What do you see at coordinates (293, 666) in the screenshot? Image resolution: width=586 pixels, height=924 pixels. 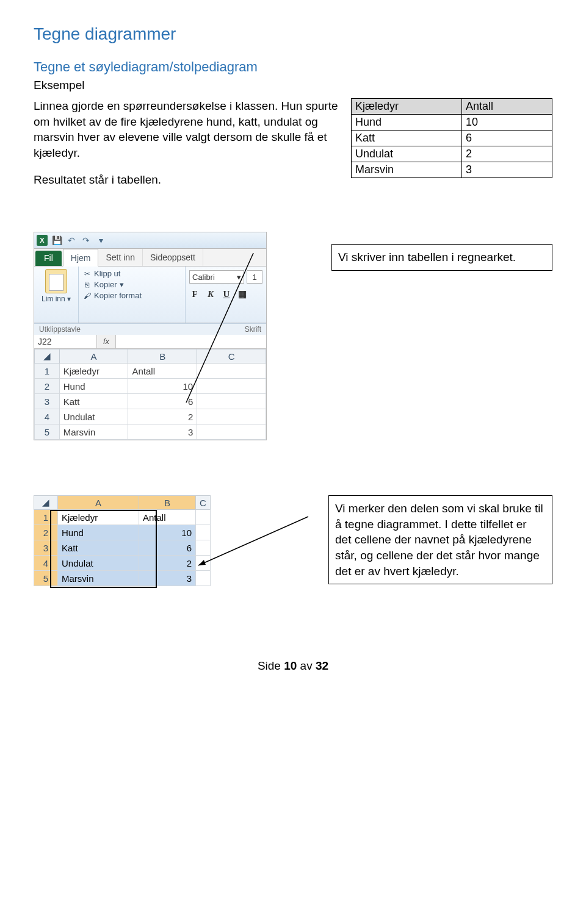 I see `page-footer: Side 10 av 32` at bounding box center [293, 666].